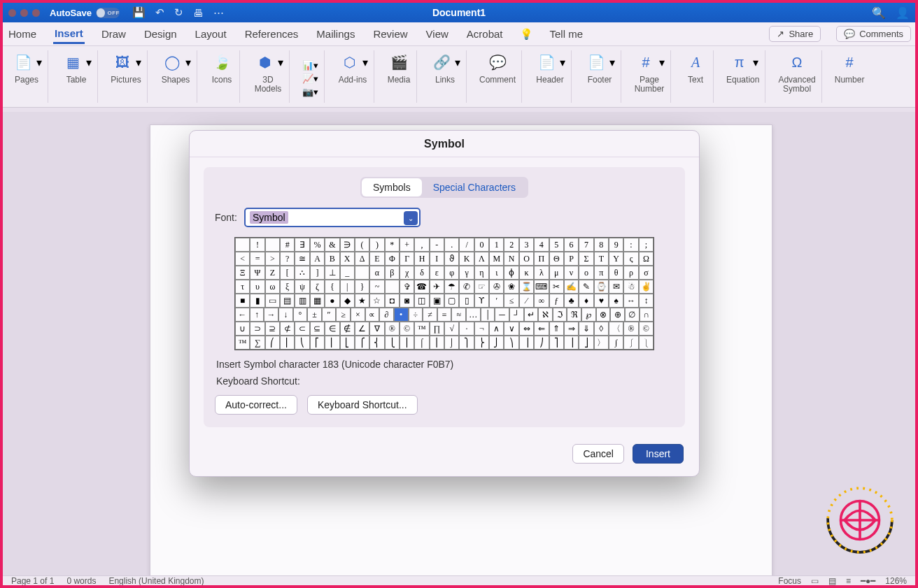 Image resolution: width=918 pixels, height=588 pixels. Describe the element at coordinates (542, 301) in the screenshot. I see `symbol-cell: ∞` at that location.